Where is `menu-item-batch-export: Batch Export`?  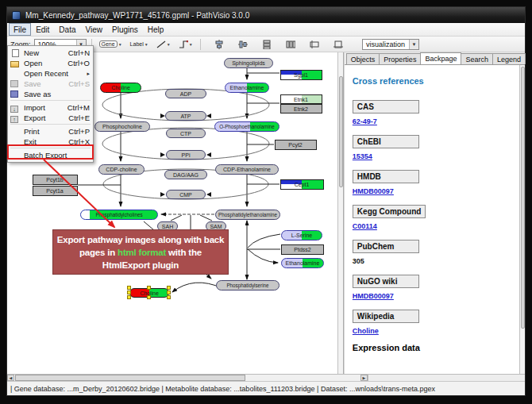 menu-item-batch-export: Batch Export is located at coordinates (51, 156).